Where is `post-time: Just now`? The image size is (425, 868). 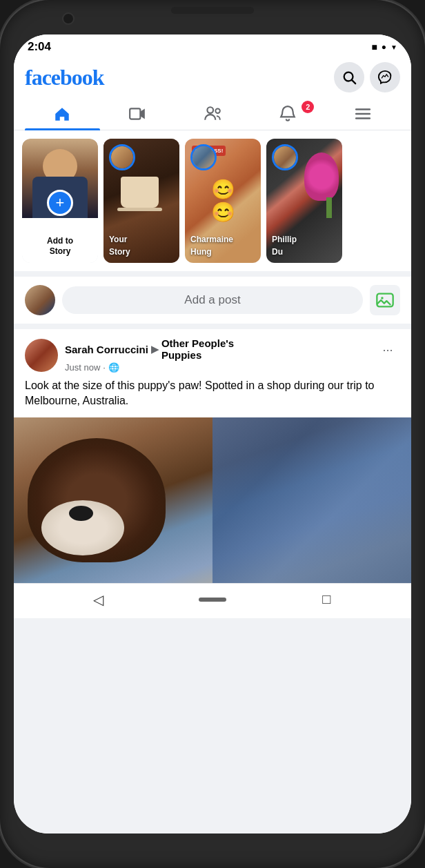 post-time: Just now is located at coordinates (83, 367).